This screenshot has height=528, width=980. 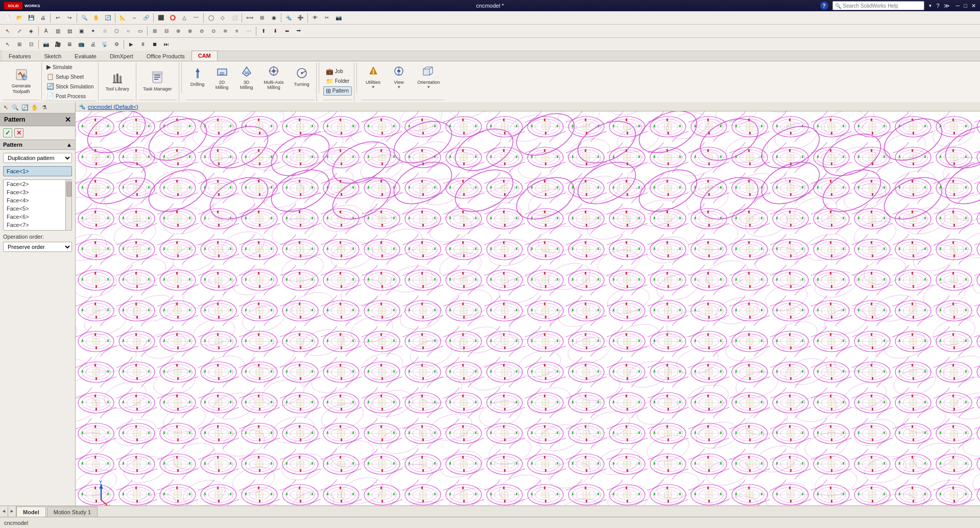 I want to click on panel-rotate-btn: 🔄, so click(x=25, y=108).